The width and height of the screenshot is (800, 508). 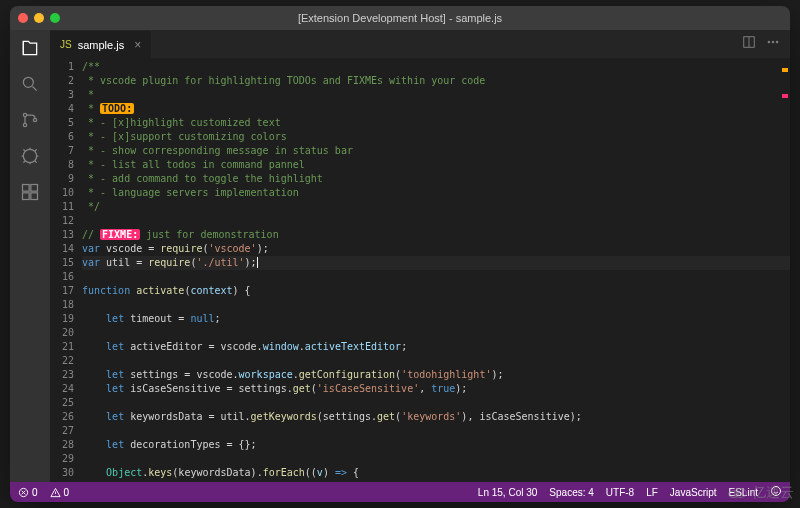 What do you see at coordinates (400, 492) in the screenshot?
I see `status-bar: 0 0 Ln 15, Col 30 Spaces: 4 UTF-8 LF Jav…` at bounding box center [400, 492].